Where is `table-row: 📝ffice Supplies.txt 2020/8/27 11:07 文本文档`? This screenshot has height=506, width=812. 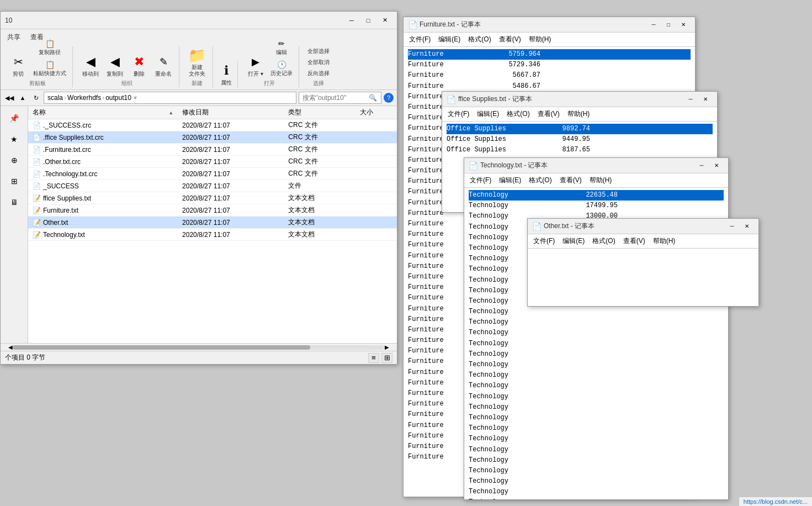 table-row: 📝ffice Supplies.txt 2020/8/27 11:07 文本文档 is located at coordinates (213, 198).